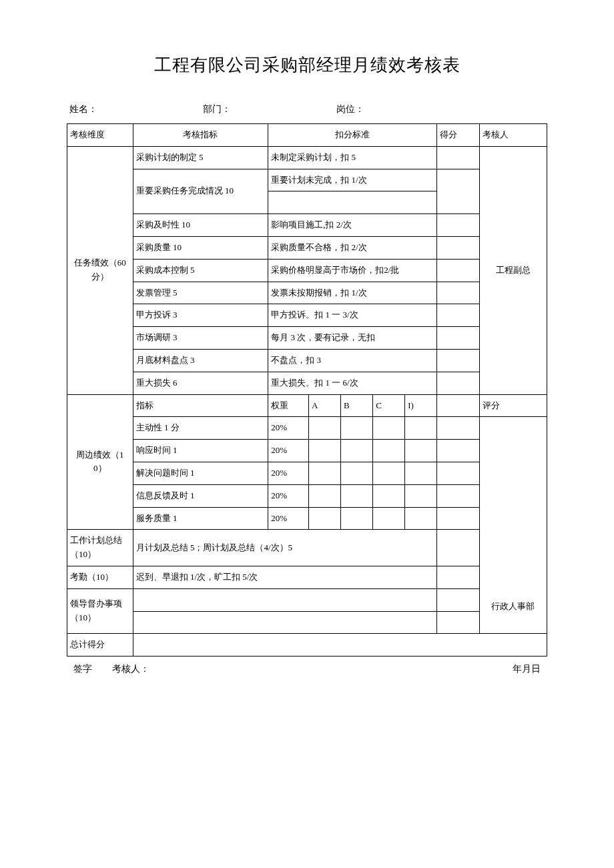 The image size is (614, 868). I want to click on dimension-cell-plan: 工作计划总结（10）, so click(100, 548).